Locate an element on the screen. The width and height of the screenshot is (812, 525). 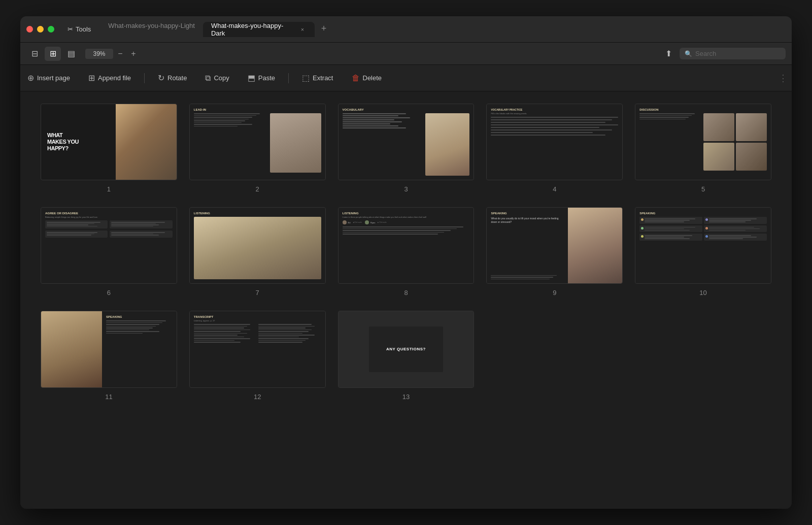
slide-7-title: LISTENING is located at coordinates (258, 213).